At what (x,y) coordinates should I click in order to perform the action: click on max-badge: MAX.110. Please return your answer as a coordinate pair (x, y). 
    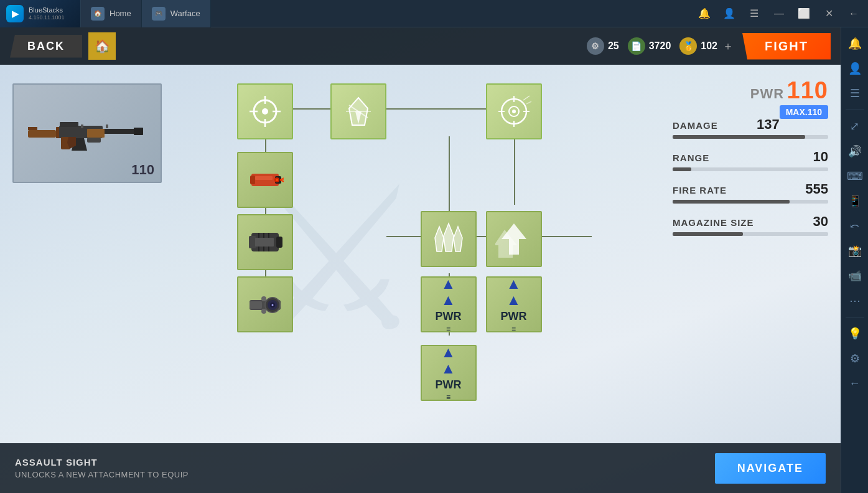
    Looking at the image, I should click on (804, 112).